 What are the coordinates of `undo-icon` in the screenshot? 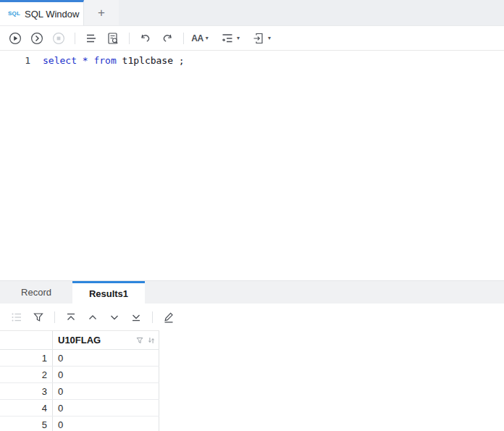 It's located at (146, 38).